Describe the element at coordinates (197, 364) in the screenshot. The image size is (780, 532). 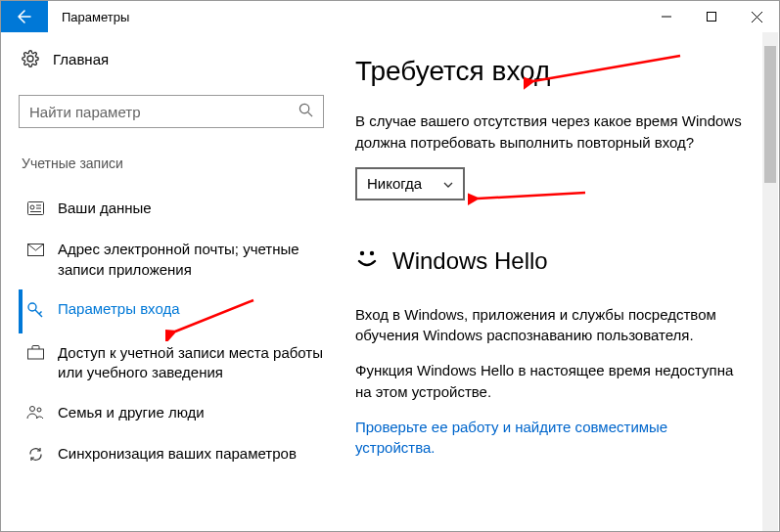
I see `nav-label: Доступ к учетной записи места работы или…` at that location.